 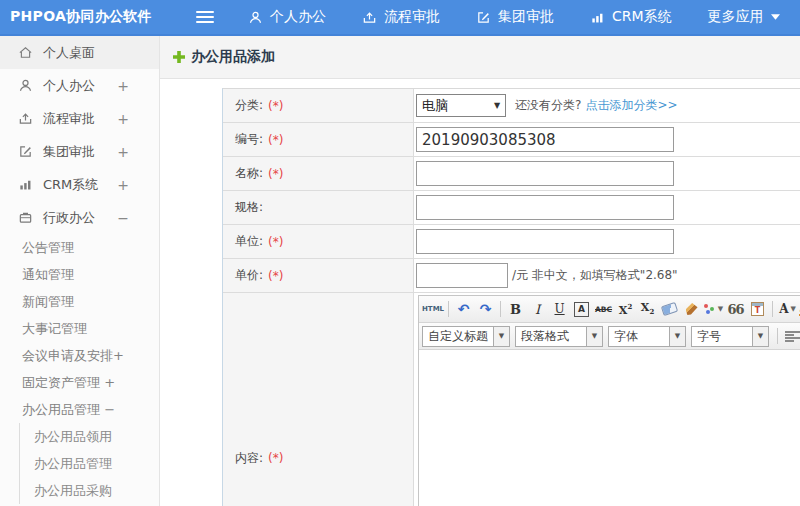 I want to click on field-label: 分类:(*), so click(x=318, y=106).